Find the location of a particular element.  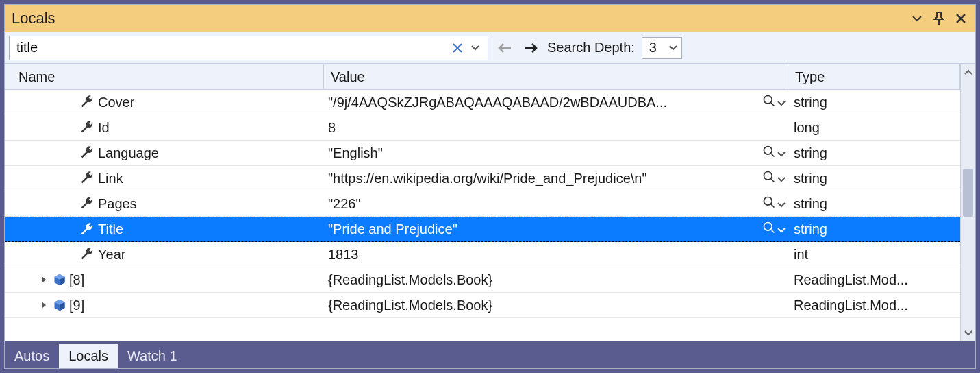

variable-name: Language is located at coordinates (129, 154).